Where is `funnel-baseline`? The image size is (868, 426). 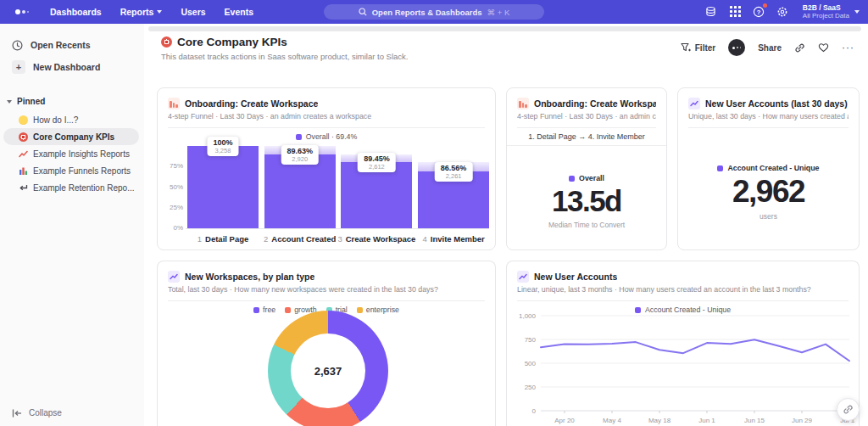 funnel-baseline is located at coordinates (337, 229).